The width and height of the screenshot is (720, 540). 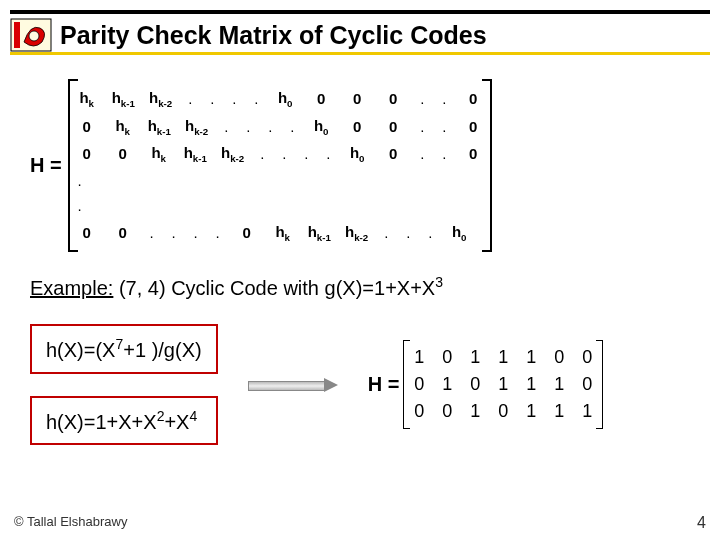 What do you see at coordinates (702, 523) in the screenshot?
I see `page-number: 4` at bounding box center [702, 523].